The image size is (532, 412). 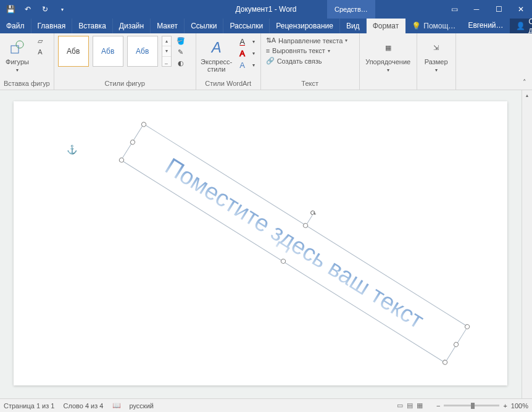 I want to click on quick-access-toolbar: 💾 ↶ ↻ ▾, so click(x=35, y=9).